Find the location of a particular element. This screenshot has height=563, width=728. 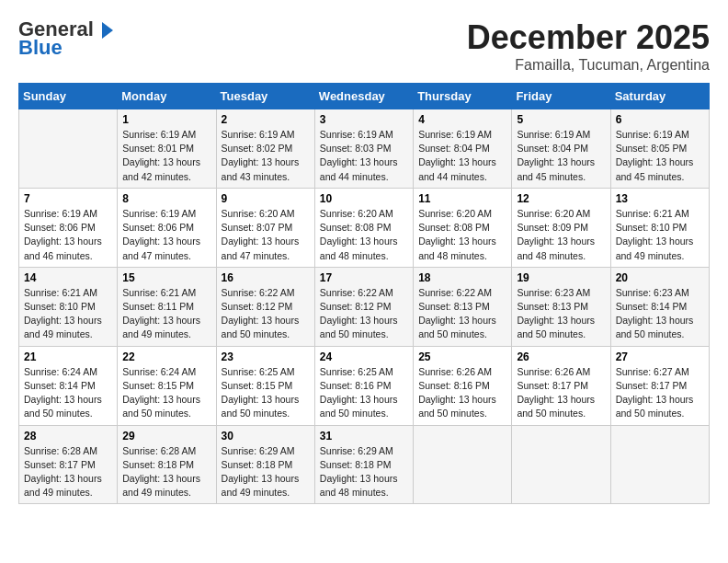

day-cell: 12Sunrise: 6:20 AMSunset: 8:09 PMDayligh… is located at coordinates (561, 227).